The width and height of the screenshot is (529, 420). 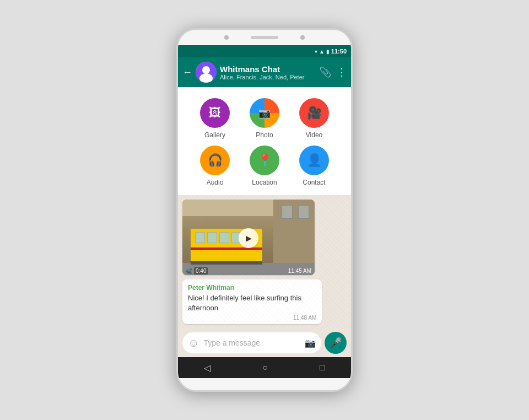 I want to click on video-label: Video, so click(x=314, y=135).